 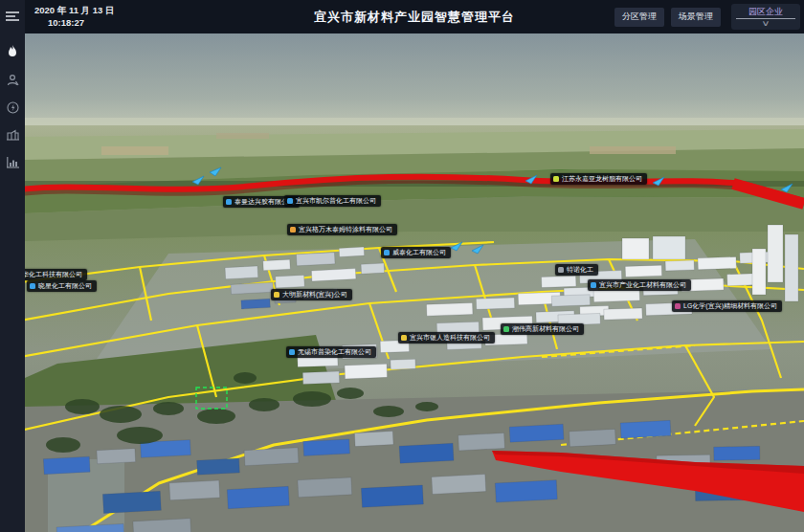 I want to click on scene-manage-button: 场景管理, so click(x=696, y=17).